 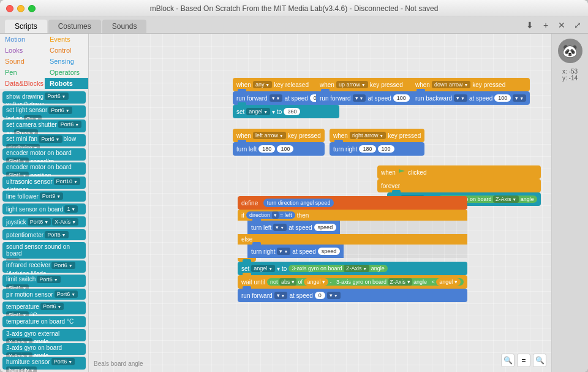 What do you see at coordinates (10, 9) in the screenshot?
I see `close-button` at bounding box center [10, 9].